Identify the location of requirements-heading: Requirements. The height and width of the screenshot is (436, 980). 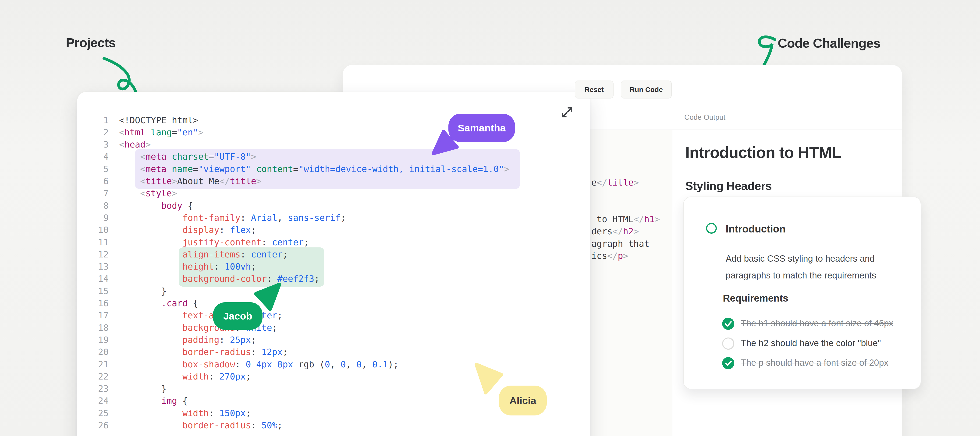
(756, 298).